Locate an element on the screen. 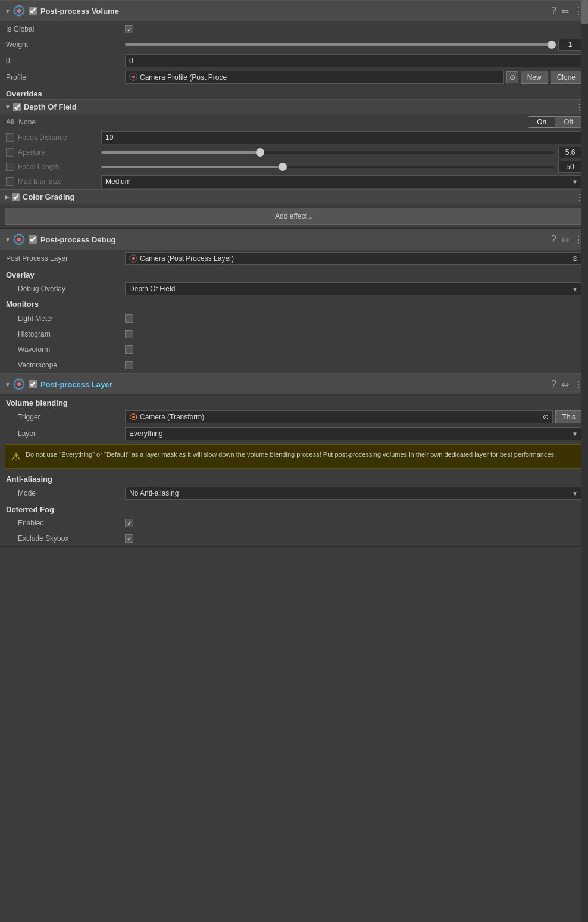 The image size is (588, 922). layer-dropdown-arrow: ▼ is located at coordinates (575, 434).